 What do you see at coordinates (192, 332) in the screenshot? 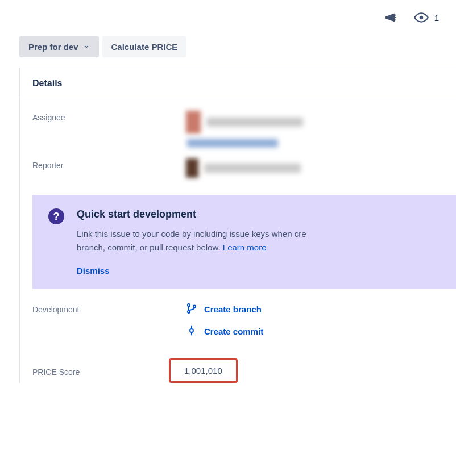
I see `commit-icon` at bounding box center [192, 332].